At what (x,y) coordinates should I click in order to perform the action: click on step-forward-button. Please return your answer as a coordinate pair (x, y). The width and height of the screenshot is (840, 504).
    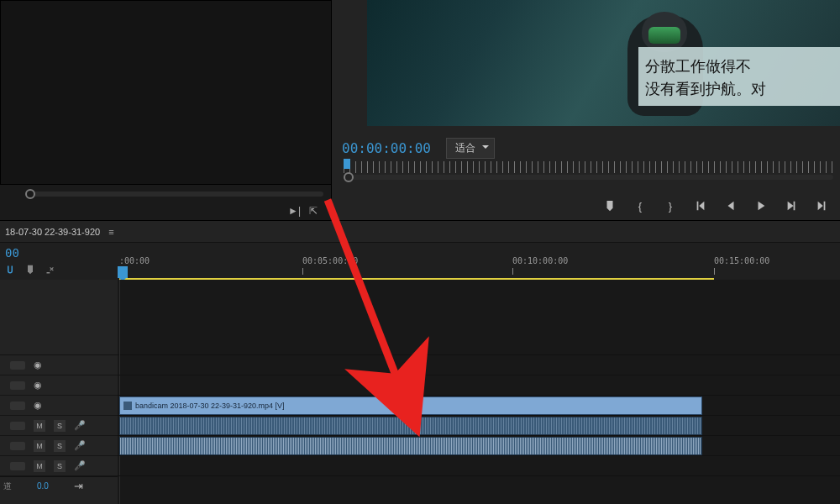
    Looking at the image, I should click on (791, 206).